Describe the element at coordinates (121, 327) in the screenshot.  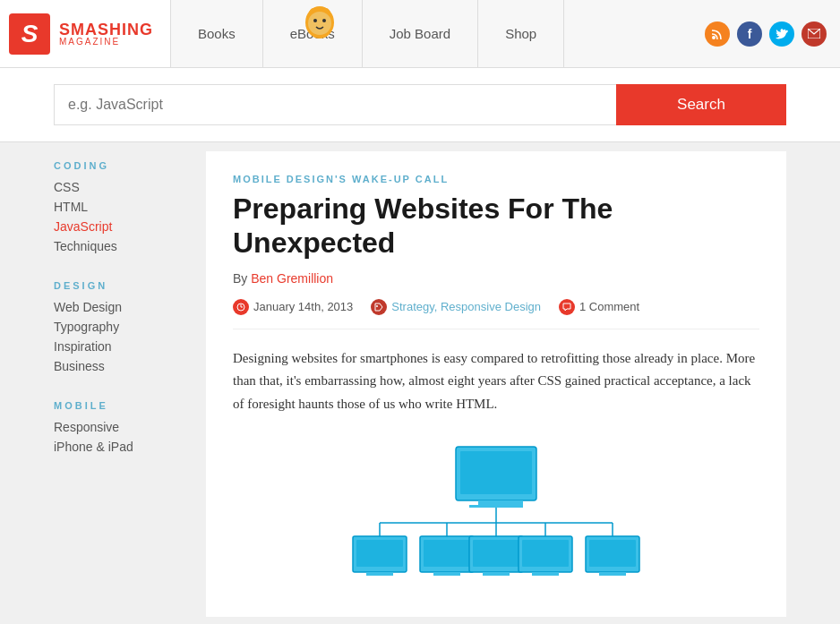
I see `sidebar-section-design: DESIGN Web Design Typography Inspiration…` at that location.